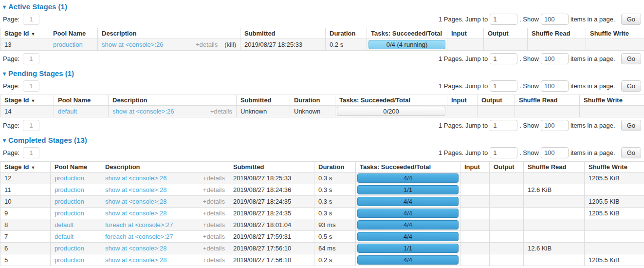  Describe the element at coordinates (323, 7) in the screenshot. I see `section-header-active: ▾ Active Stages (1)` at that location.